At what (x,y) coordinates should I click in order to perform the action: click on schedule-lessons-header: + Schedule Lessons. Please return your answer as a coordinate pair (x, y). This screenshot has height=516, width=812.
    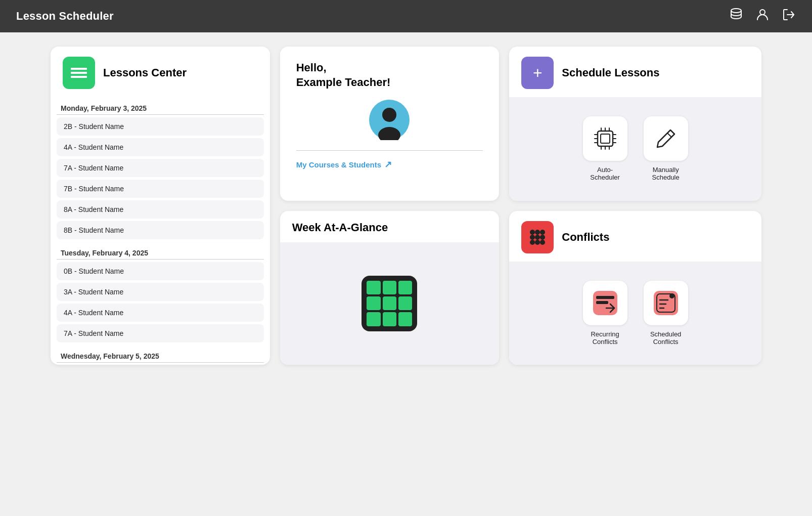
    Looking at the image, I should click on (635, 72).